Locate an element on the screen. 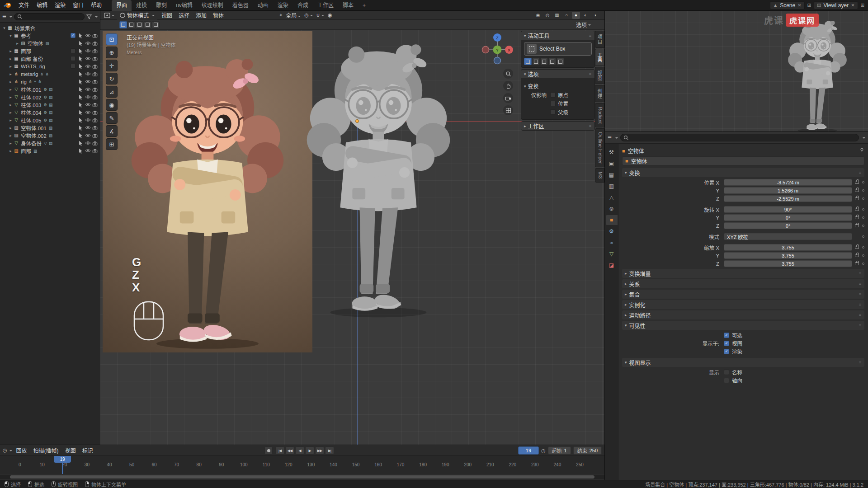 This screenshot has width=868, height=488. outliner-row-scene-collection: ▾ ▦ 场景集合 is located at coordinates (50, 28).